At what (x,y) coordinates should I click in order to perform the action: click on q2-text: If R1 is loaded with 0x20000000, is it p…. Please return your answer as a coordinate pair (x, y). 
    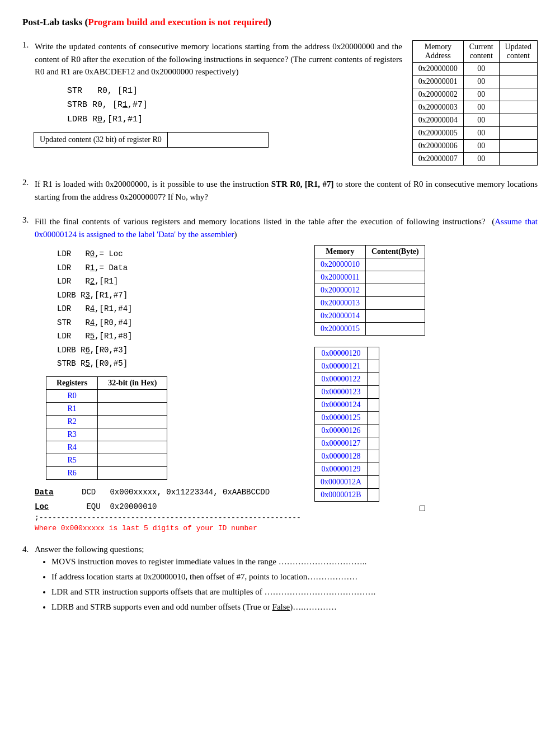
    Looking at the image, I should click on (286, 190).